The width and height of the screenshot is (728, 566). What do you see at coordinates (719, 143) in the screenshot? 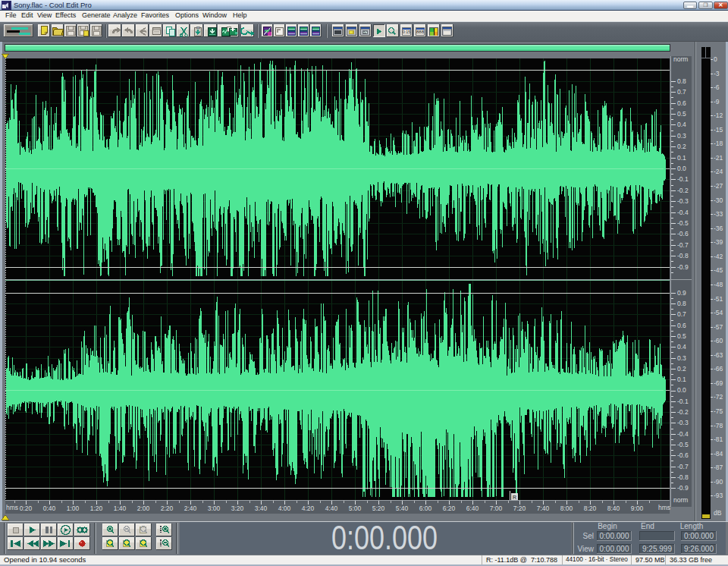
I see `svg-text: -18` at bounding box center [719, 143].